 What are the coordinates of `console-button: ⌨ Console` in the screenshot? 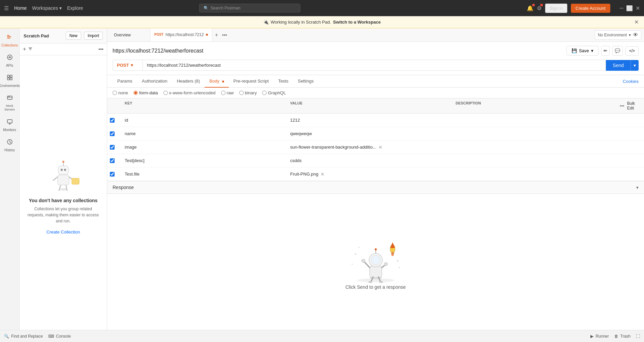 It's located at (59, 336).